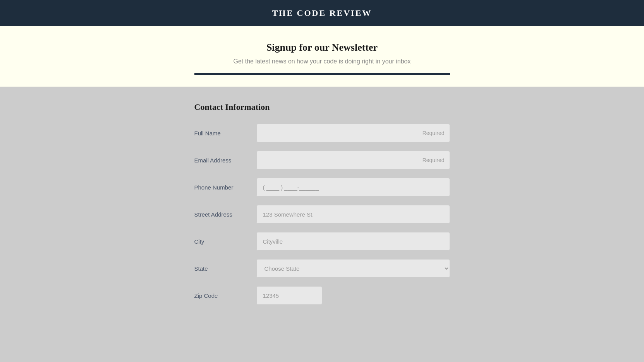  What do you see at coordinates (353, 268) in the screenshot?
I see `state-select: Choose StateAlabamaAlaskaArizonaArkansas…` at bounding box center [353, 268].